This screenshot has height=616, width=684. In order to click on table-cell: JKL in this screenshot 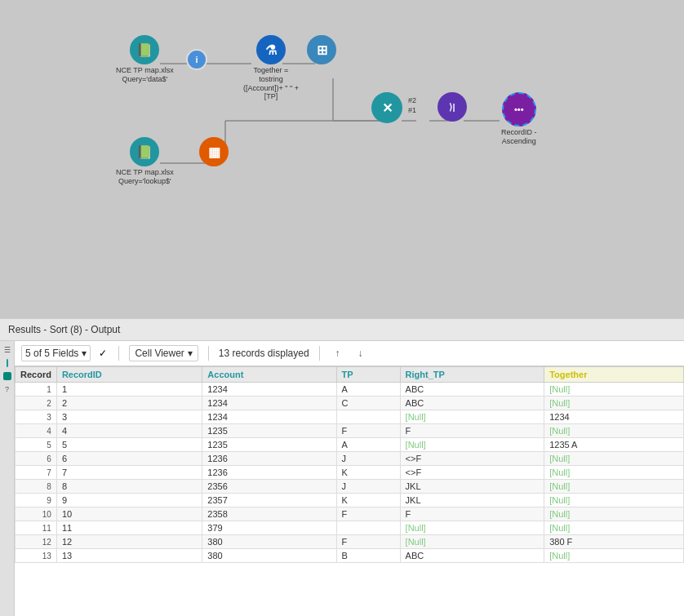, I will do `click(472, 486)`.